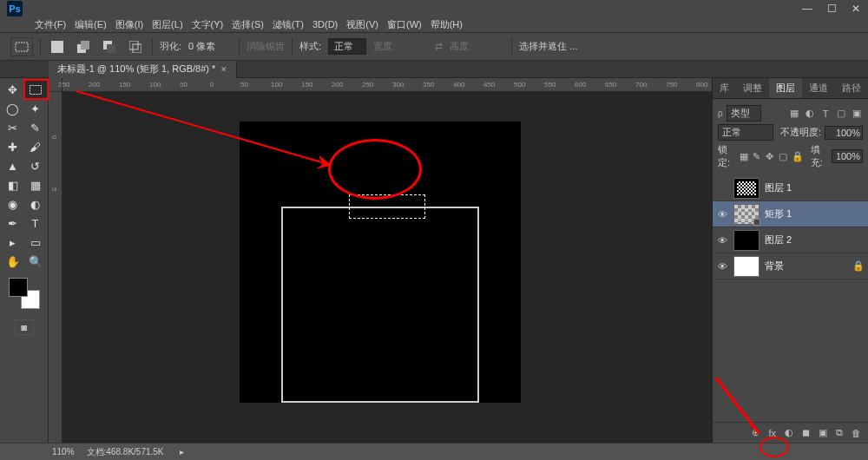 The width and height of the screenshot is (868, 460). Describe the element at coordinates (790, 240) in the screenshot. I see `layer-row: 👁 图层 2` at that location.